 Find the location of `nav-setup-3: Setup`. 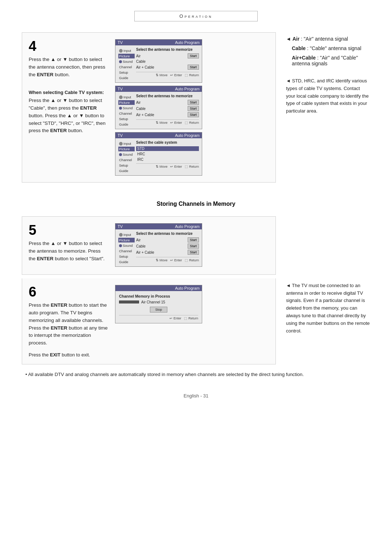

nav-setup-3: Setup is located at coordinates (126, 166).